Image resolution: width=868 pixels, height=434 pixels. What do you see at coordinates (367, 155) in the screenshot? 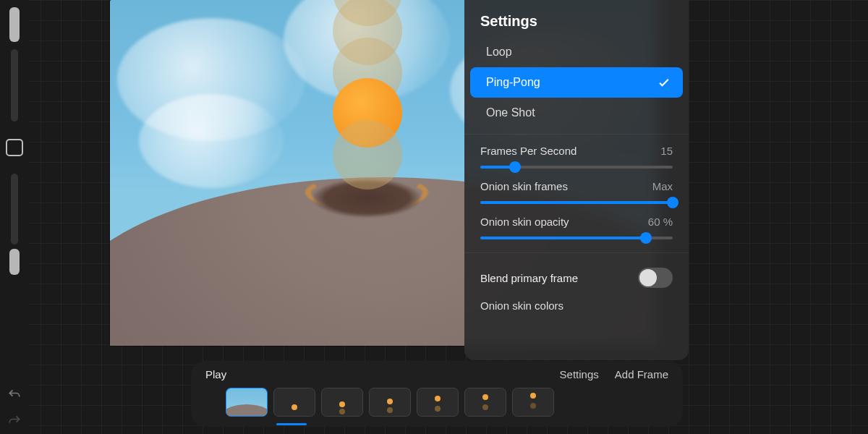
I see `onion-ghost-frame` at bounding box center [367, 155].